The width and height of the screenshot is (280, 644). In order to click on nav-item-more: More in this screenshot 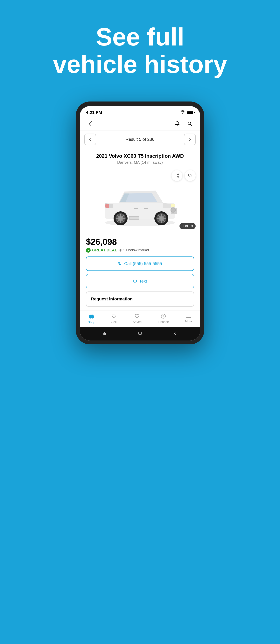, I will do `click(188, 319)`.